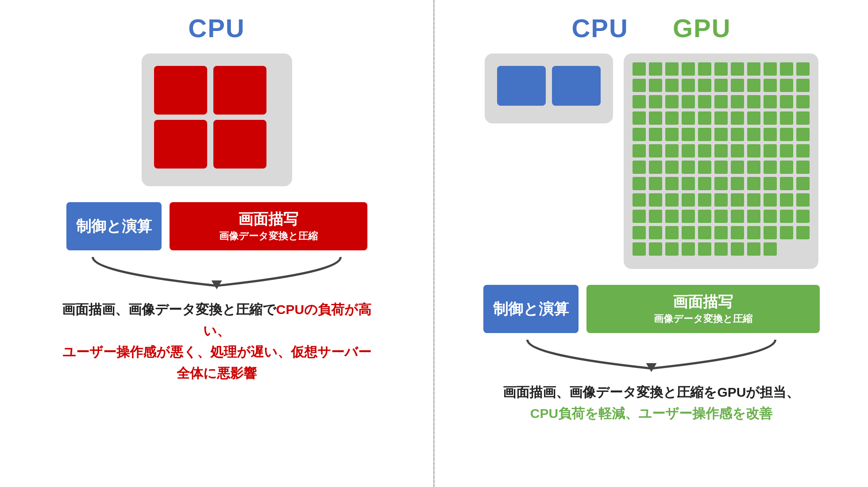 This screenshot has height=487, width=868. Describe the element at coordinates (217, 144) in the screenshot. I see `left-cpu-cores-bottom` at that location.